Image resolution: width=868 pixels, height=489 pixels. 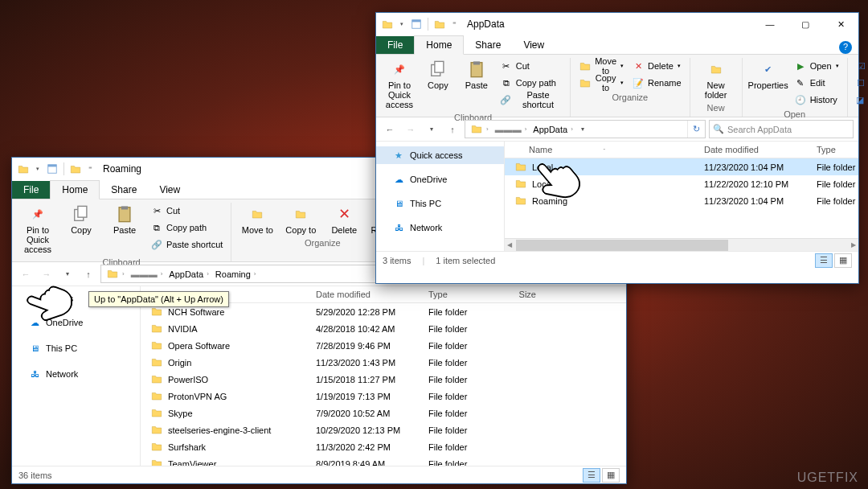 What do you see at coordinates (383, 460) in the screenshot?
I see `table-row: TeamViewer8/9/2019 8:49 AMFile folder` at bounding box center [383, 460].